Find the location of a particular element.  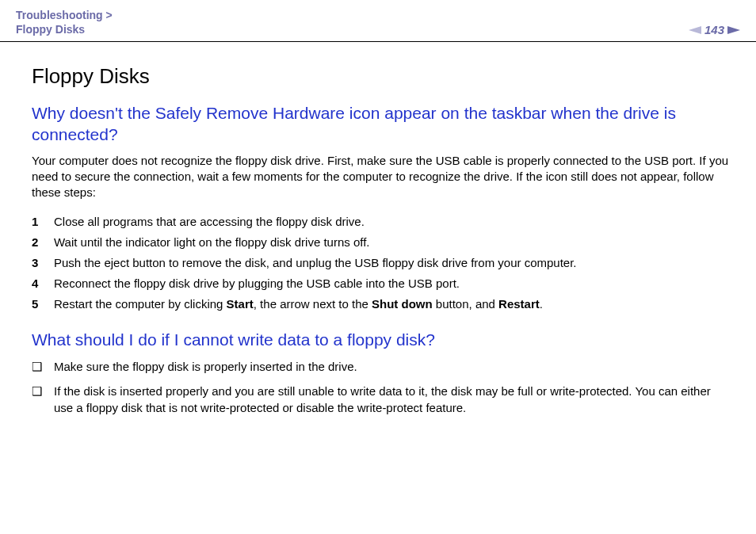

next-page-icon is located at coordinates (734, 30).